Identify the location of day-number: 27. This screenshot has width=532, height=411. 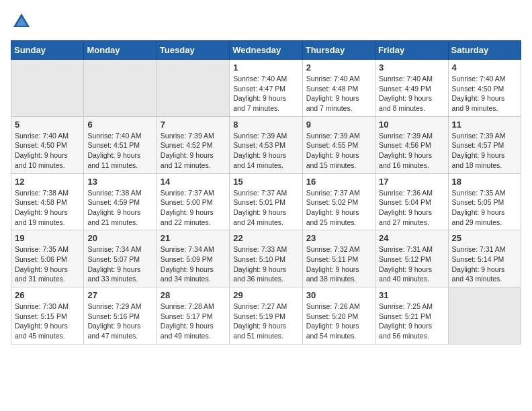
(120, 295).